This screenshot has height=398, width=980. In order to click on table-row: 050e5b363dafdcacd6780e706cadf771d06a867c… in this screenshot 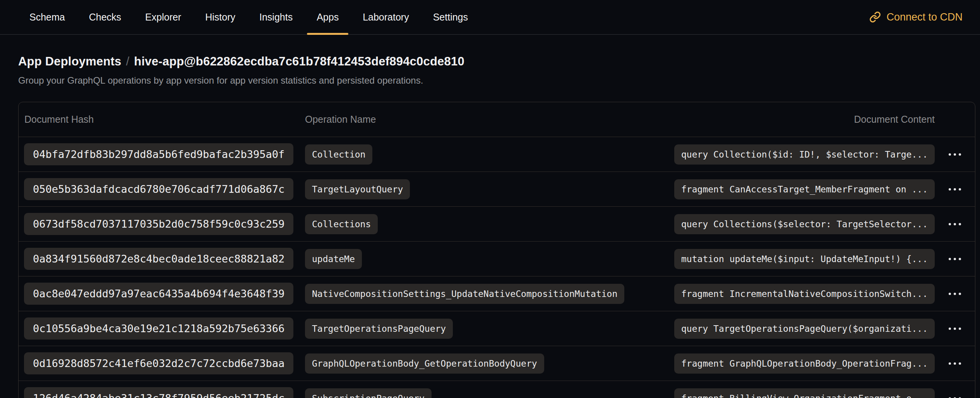, I will do `click(497, 189)`.